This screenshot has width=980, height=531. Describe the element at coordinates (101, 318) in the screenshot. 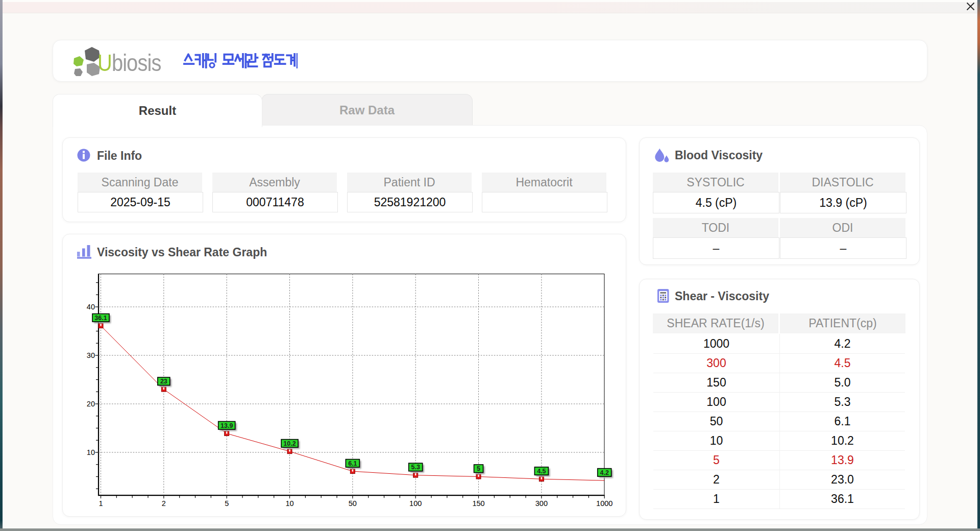

I see `svg-text: 36.1` at that location.